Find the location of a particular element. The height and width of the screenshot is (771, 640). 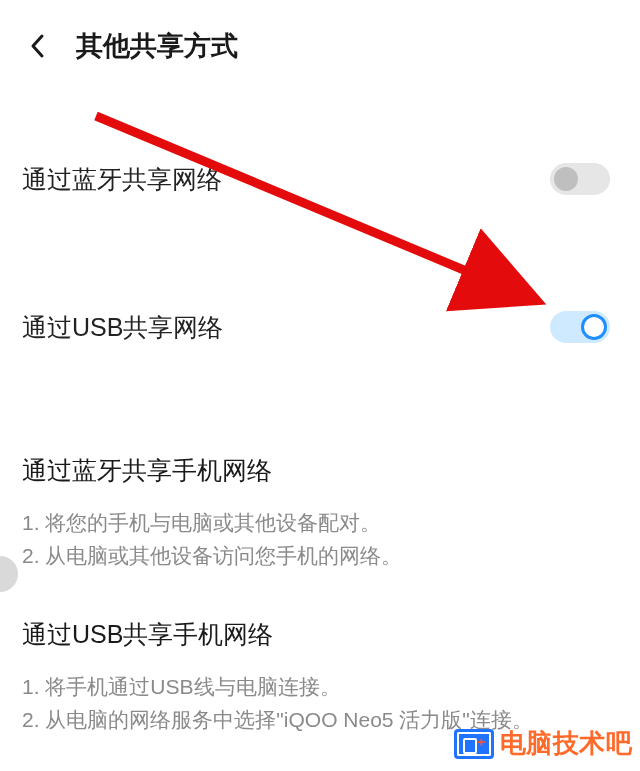

chevron-left-icon is located at coordinates (38, 46).